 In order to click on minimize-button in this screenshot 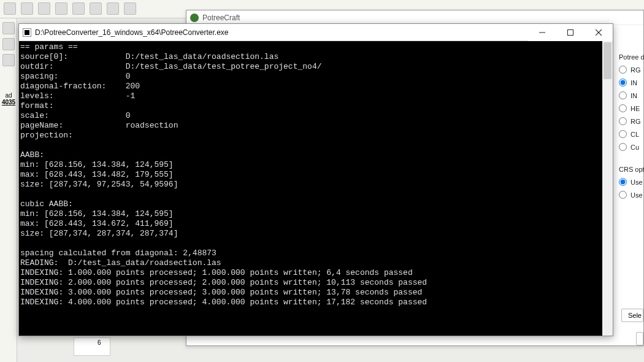, I will do `click(542, 33)`.